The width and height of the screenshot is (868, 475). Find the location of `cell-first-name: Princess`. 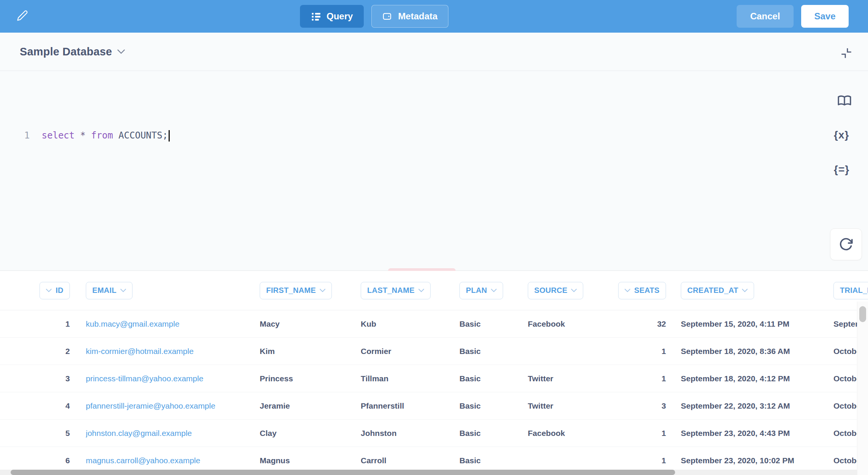

cell-first-name: Princess is located at coordinates (310, 379).